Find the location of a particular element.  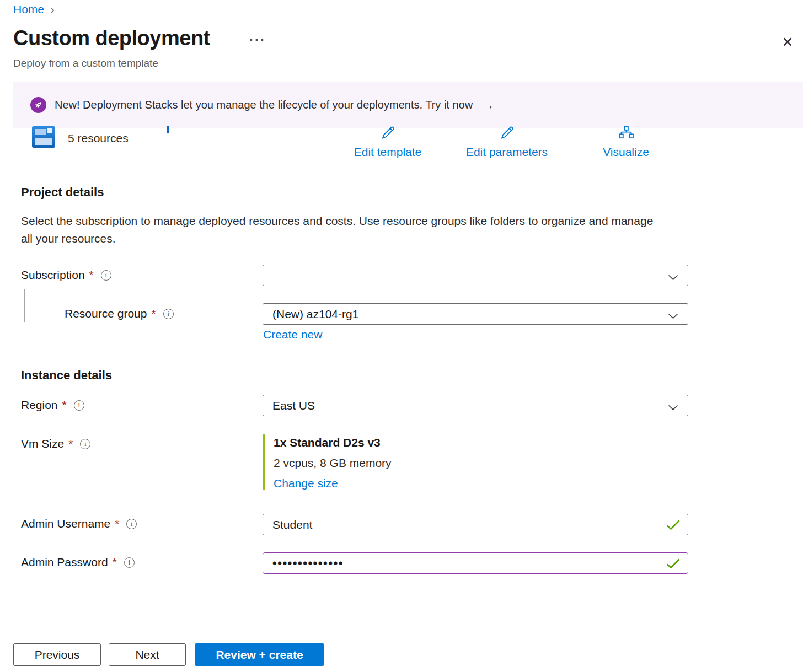

admin-username-value: Student is located at coordinates (292, 525).